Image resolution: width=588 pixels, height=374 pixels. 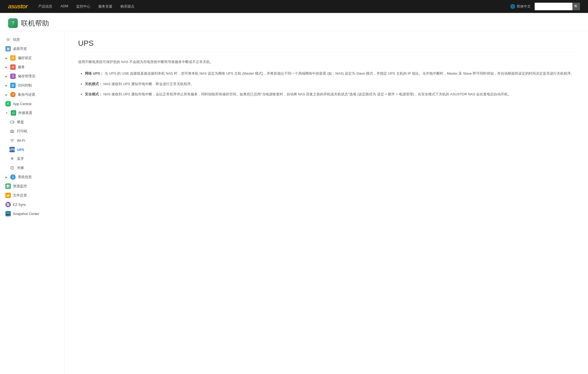 What do you see at coordinates (20, 122) in the screenshot?
I see `sidebar-label-hdd: 硬盘` at bounding box center [20, 122].